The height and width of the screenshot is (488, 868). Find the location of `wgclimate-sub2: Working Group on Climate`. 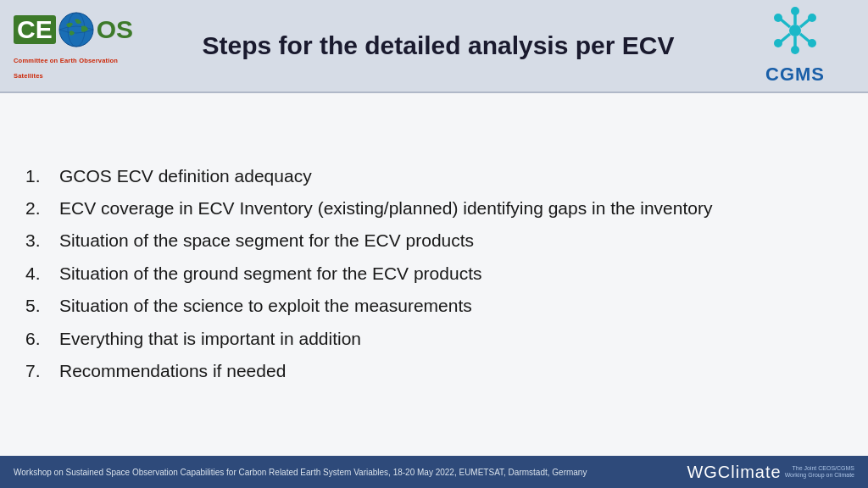

wgclimate-sub2: Working Group on Climate is located at coordinates (820, 475).